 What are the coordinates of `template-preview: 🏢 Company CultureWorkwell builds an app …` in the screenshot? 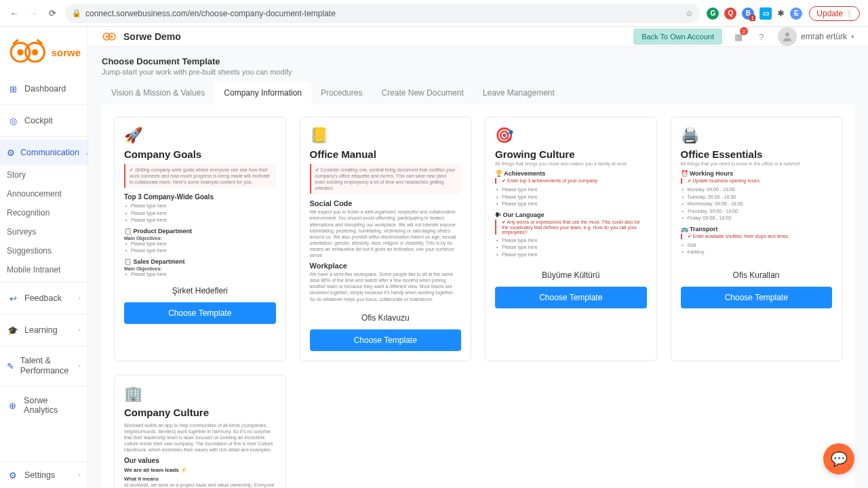 It's located at (200, 436).